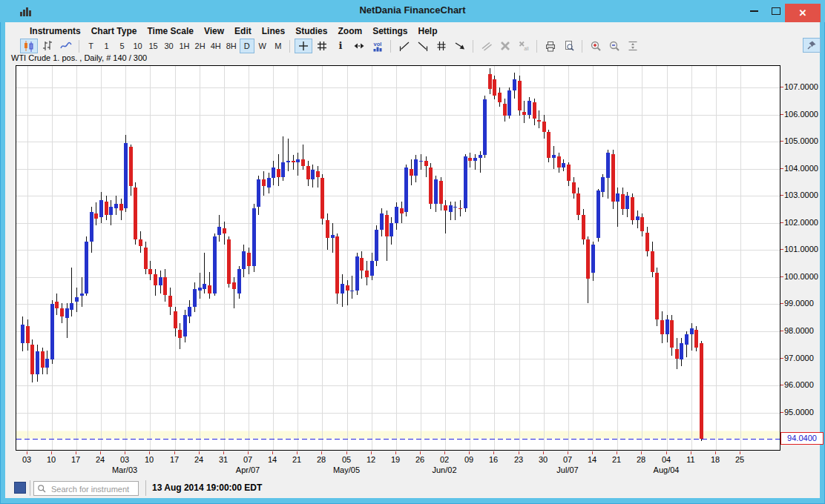 This screenshot has width=825, height=504. I want to click on pin-button-slot, so click(812, 45).